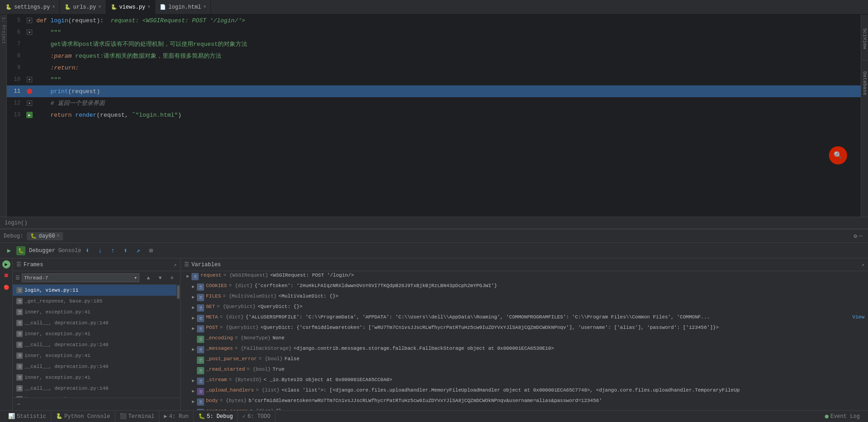 The height and width of the screenshot is (422, 868). What do you see at coordinates (838, 155) in the screenshot?
I see `search-button: 🔍` at bounding box center [838, 155].